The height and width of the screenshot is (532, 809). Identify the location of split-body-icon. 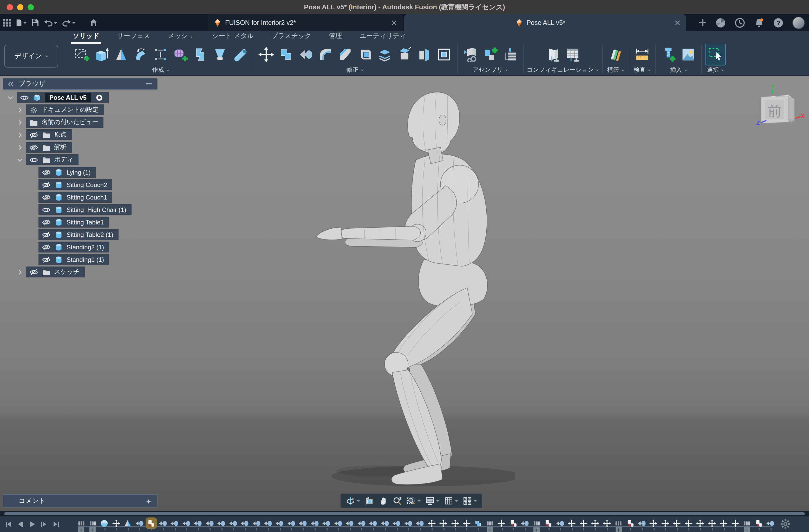
(404, 54).